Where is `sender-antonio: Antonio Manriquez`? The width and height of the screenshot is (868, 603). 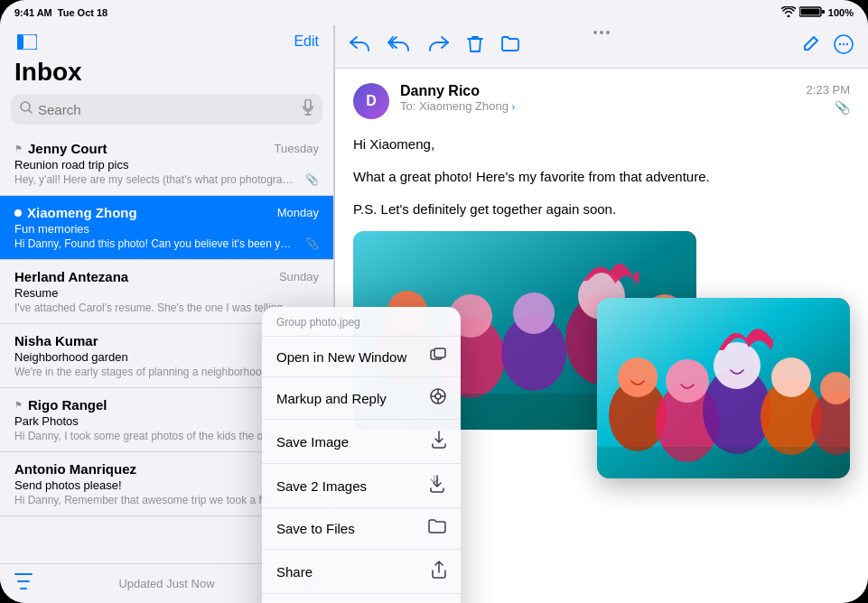 sender-antonio: Antonio Manriquez is located at coordinates (76, 469).